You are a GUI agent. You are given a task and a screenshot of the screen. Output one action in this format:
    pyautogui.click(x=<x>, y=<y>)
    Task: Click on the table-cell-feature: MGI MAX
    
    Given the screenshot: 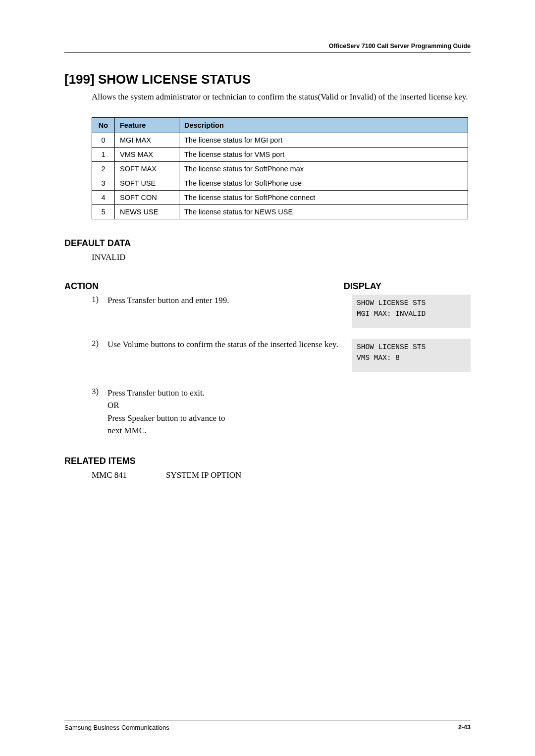 What is the action you would take?
    pyautogui.click(x=147, y=140)
    